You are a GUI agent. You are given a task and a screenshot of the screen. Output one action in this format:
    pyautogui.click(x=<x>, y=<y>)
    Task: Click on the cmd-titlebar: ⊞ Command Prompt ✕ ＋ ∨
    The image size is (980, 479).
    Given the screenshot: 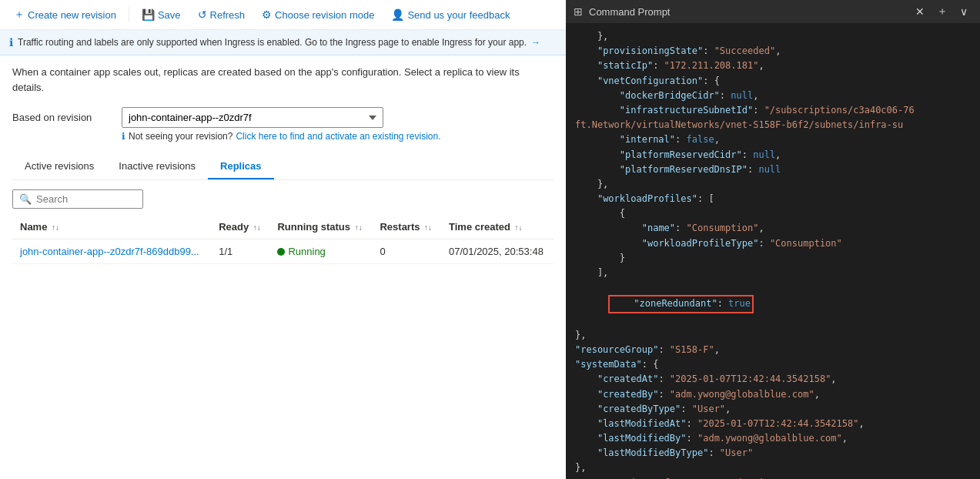 What is the action you would take?
    pyautogui.click(x=773, y=12)
    